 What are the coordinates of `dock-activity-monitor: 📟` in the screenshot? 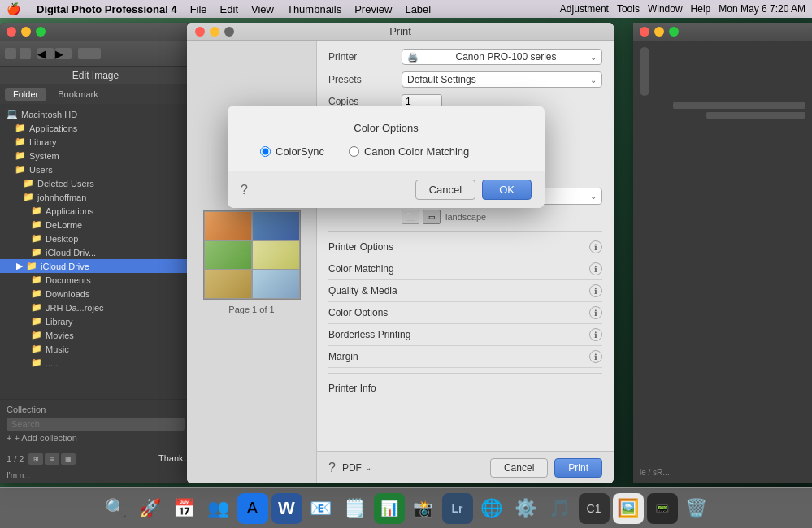 It's located at (662, 509).